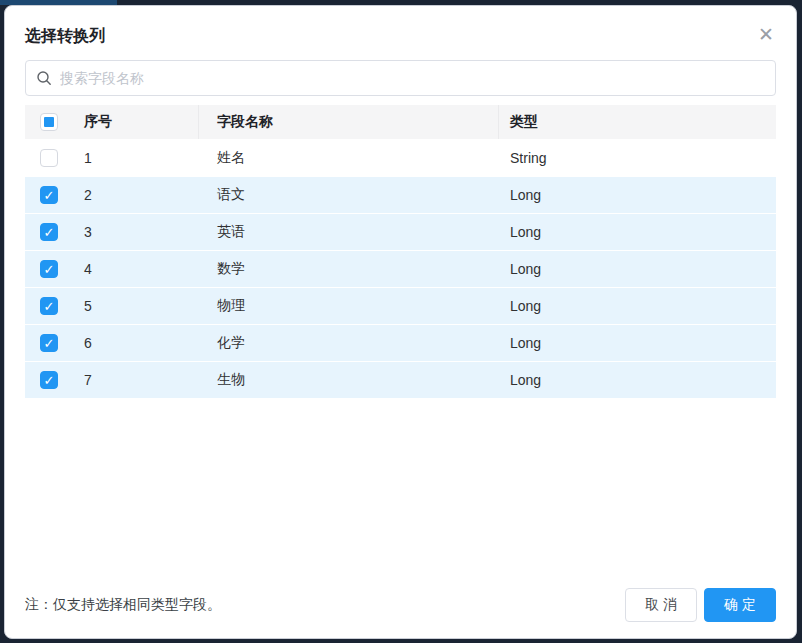  What do you see at coordinates (136, 158) in the screenshot?
I see `row-index: 1` at bounding box center [136, 158].